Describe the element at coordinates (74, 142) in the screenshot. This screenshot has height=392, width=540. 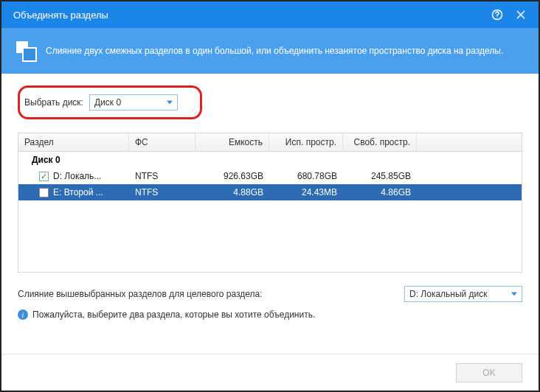
I see `col-header-partition: Раздел` at that location.